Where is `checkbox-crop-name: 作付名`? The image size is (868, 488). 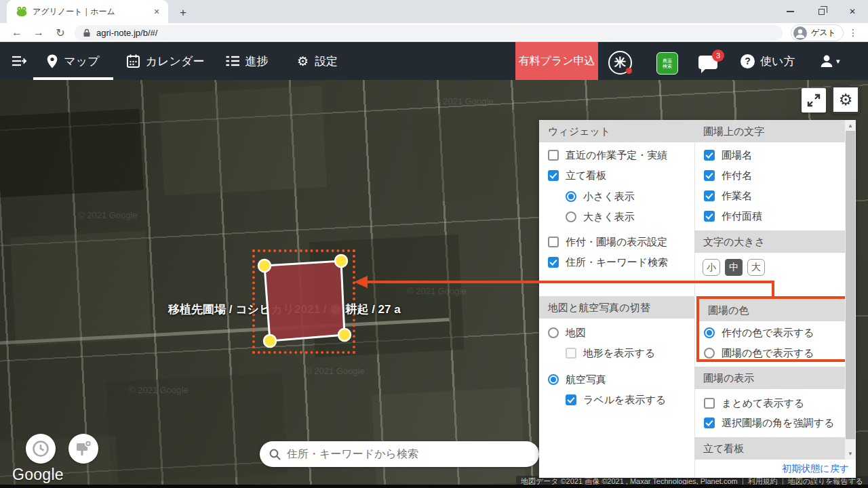
checkbox-crop-name: 作付名 is located at coordinates (728, 176).